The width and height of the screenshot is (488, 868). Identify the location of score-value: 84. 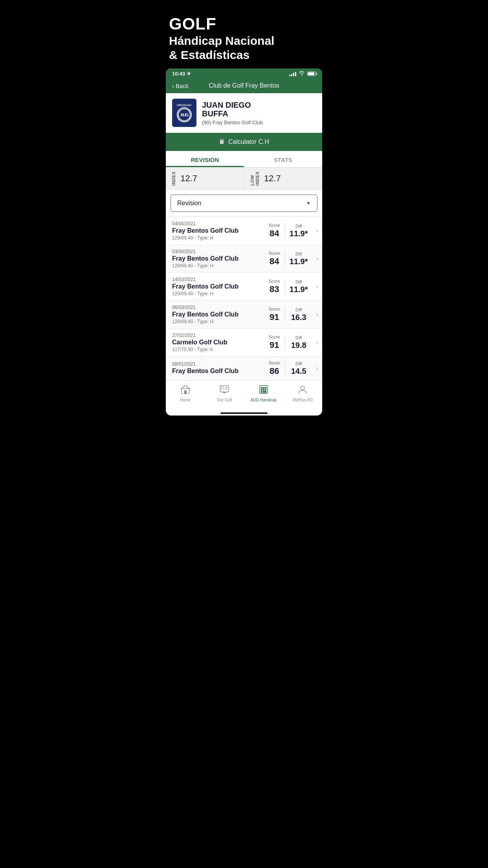
(274, 234).